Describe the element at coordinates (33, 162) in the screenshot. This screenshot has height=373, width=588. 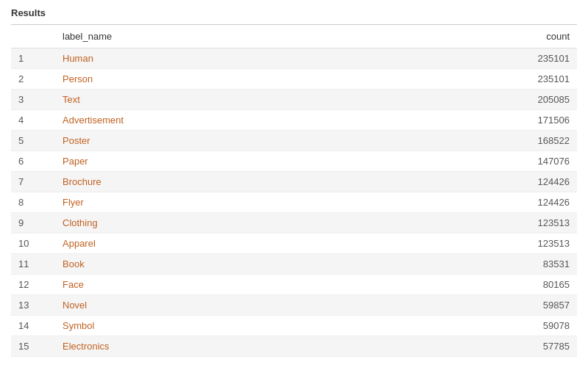
I see `cell-index: 6` at that location.